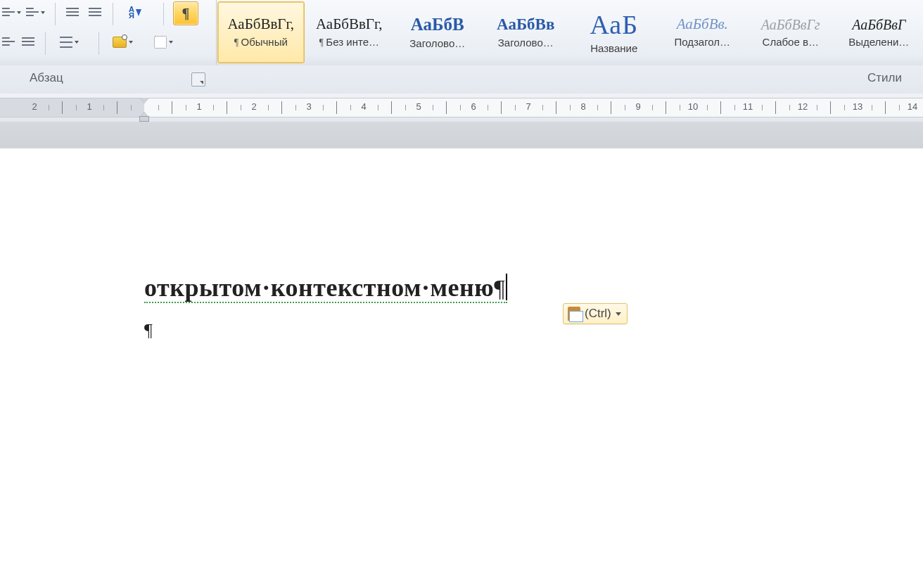 The width and height of the screenshot is (923, 588). Describe the element at coordinates (618, 314) in the screenshot. I see `chevron-down-icon` at that location.